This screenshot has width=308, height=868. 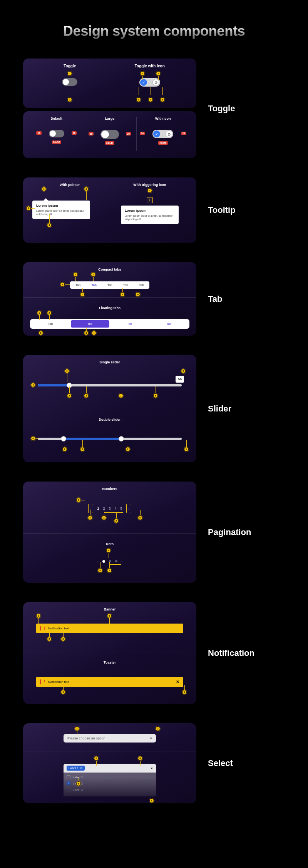 What do you see at coordinates (56, 119) in the screenshot?
I see `variant-label: Default` at bounding box center [56, 119].